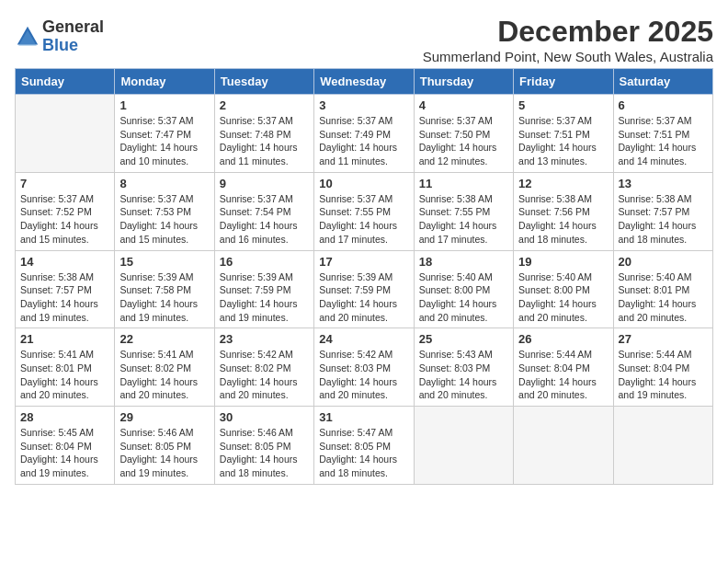 The image size is (728, 563). I want to click on day-detail: Sunrise: 5:40 AMSunset: 8:01 PMDaylight:…, so click(664, 298).